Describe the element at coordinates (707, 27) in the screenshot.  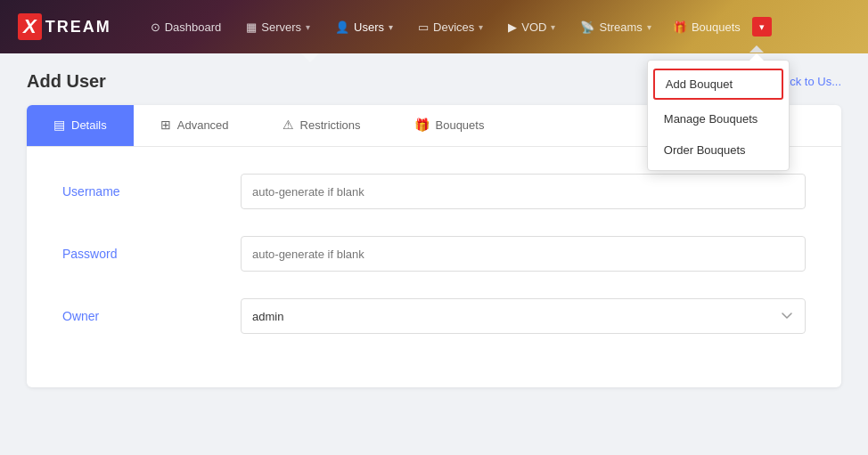
I see `nav-item-bouquets: 🎁 Bouquets` at that location.